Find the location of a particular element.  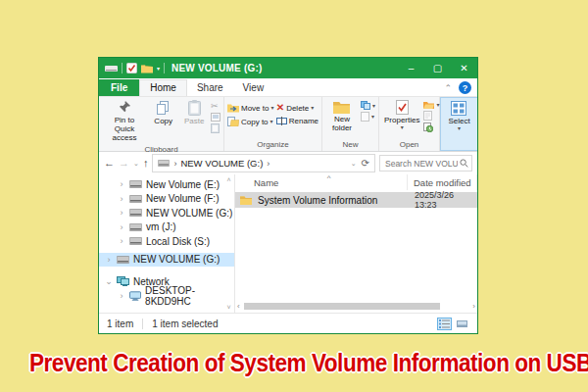

forward-icon: → is located at coordinates (123, 163).